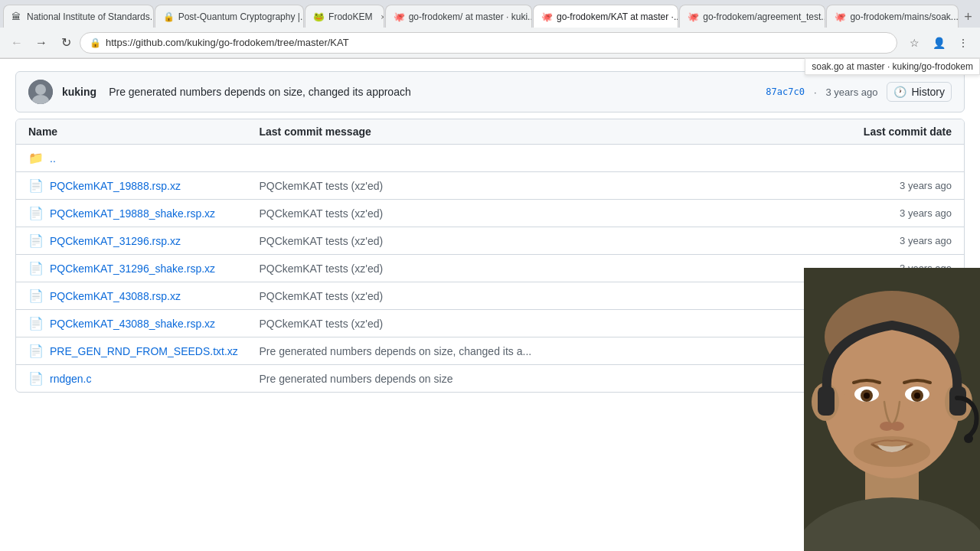  Describe the element at coordinates (490, 186) in the screenshot. I see `table-row: 📄 PQCkemKAT_19888.rsp.xz PQCkemKAT tests…` at that location.